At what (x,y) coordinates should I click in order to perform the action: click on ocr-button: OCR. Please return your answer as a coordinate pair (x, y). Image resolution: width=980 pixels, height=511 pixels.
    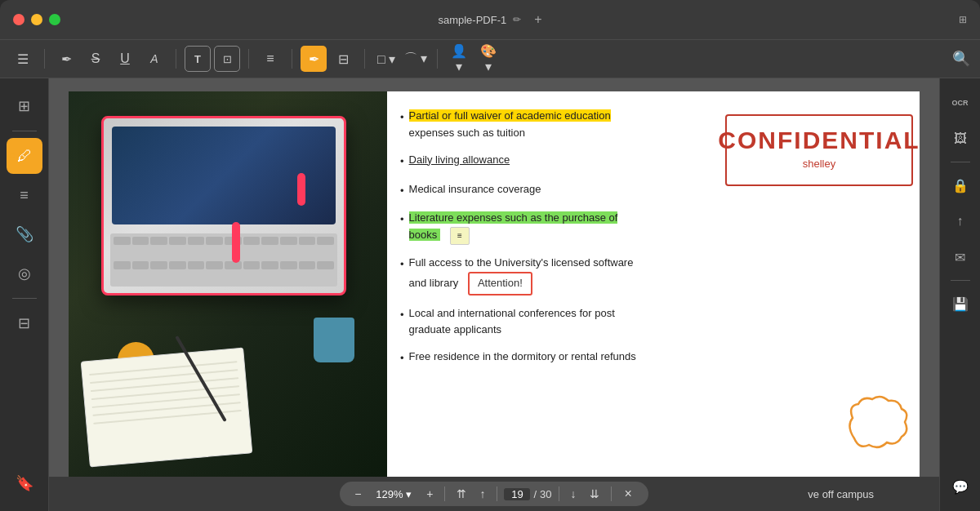
    Looking at the image, I should click on (960, 103).